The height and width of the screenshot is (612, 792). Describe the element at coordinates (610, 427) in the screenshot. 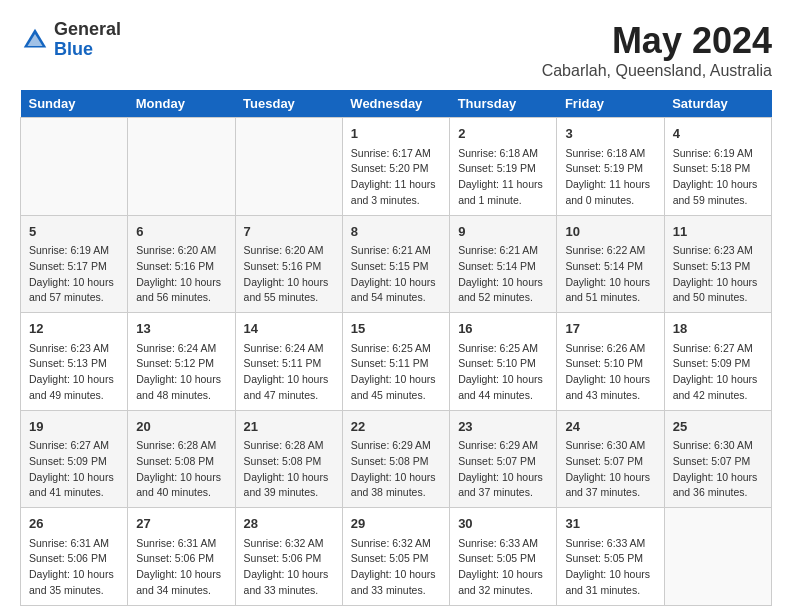

I see `day-number: 24` at that location.